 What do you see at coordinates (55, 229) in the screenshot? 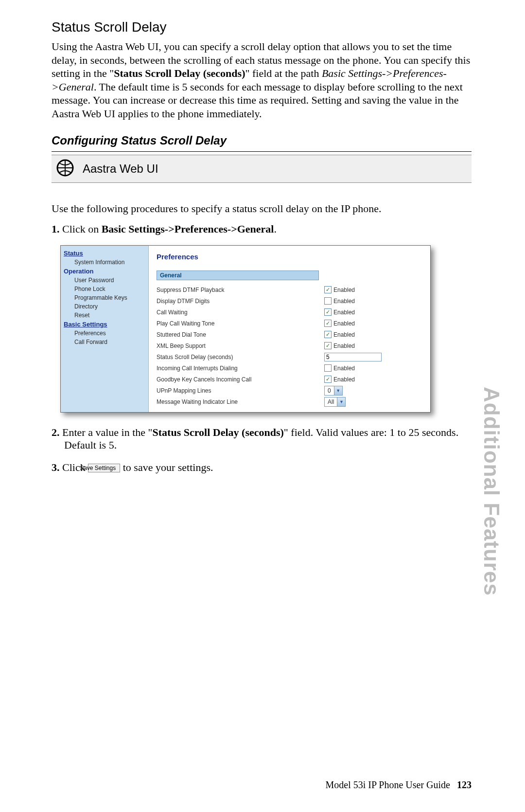
I see `step-1-number: 1.` at bounding box center [55, 229].